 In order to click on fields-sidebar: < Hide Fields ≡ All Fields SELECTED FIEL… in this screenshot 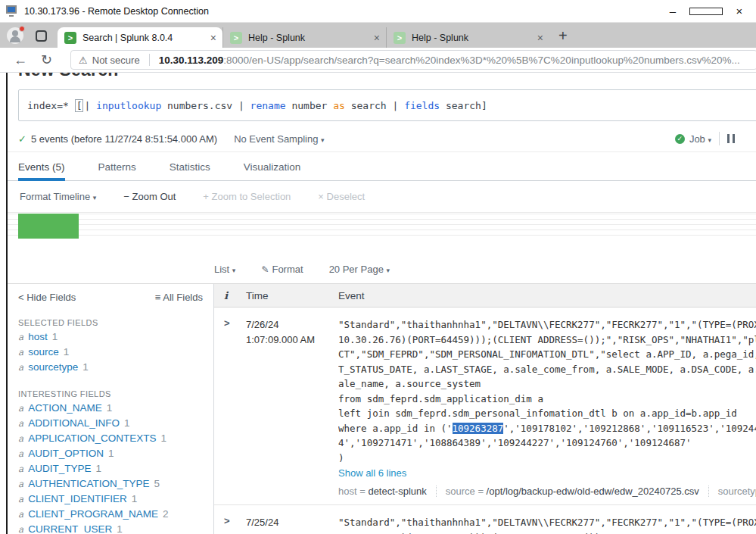, I will do `click(110, 409)`.